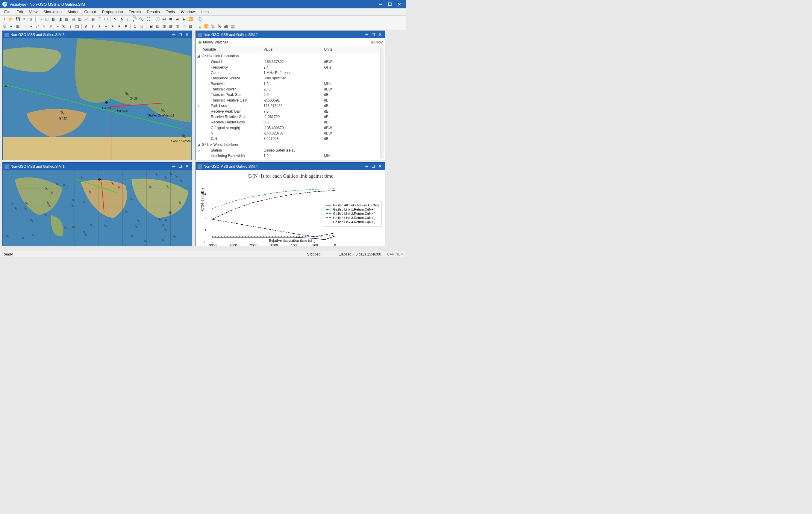 This screenshot has width=812, height=514. I want to click on col-units: Units, so click(352, 49).